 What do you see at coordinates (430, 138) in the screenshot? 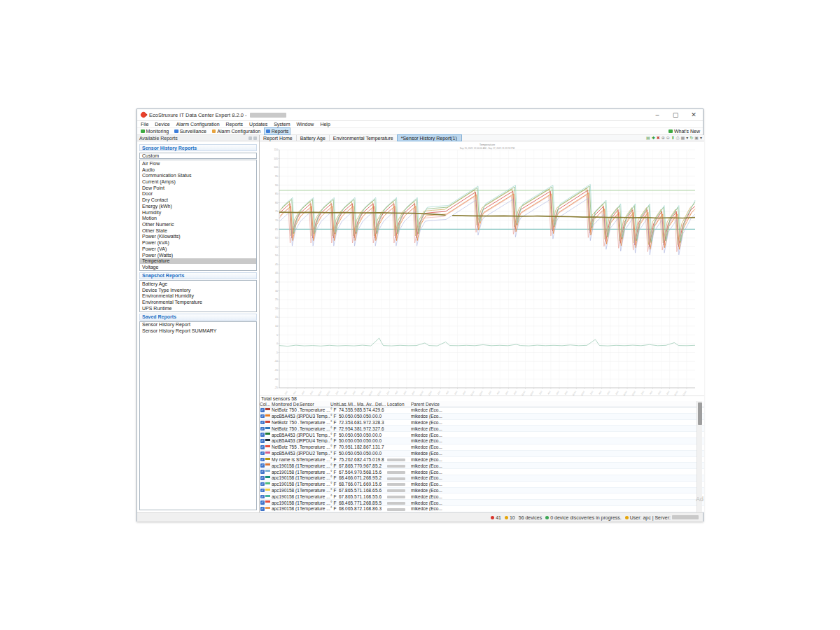
I see `tab--sensor-history-report-1-: *Sensor History Report(1)` at bounding box center [430, 138].